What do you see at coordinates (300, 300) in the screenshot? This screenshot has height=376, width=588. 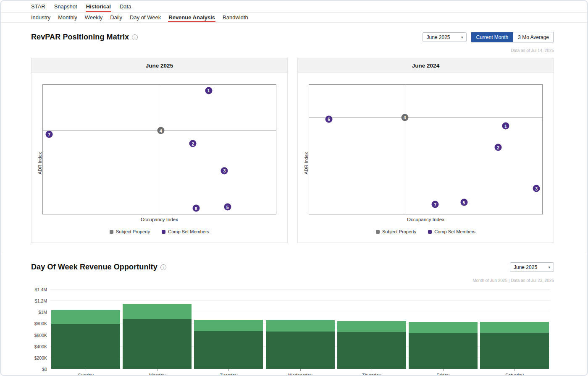 I see `gridline-1.2M: $1.2M` at bounding box center [300, 300].